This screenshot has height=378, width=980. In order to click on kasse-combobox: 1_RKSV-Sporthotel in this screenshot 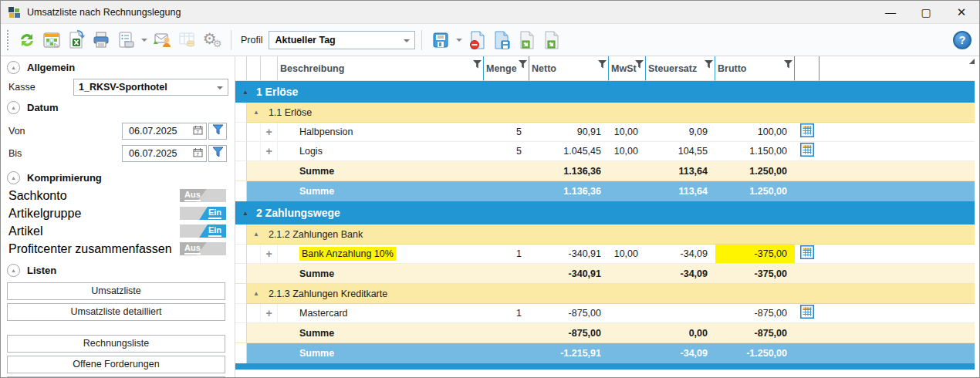, I will do `click(151, 87)`.